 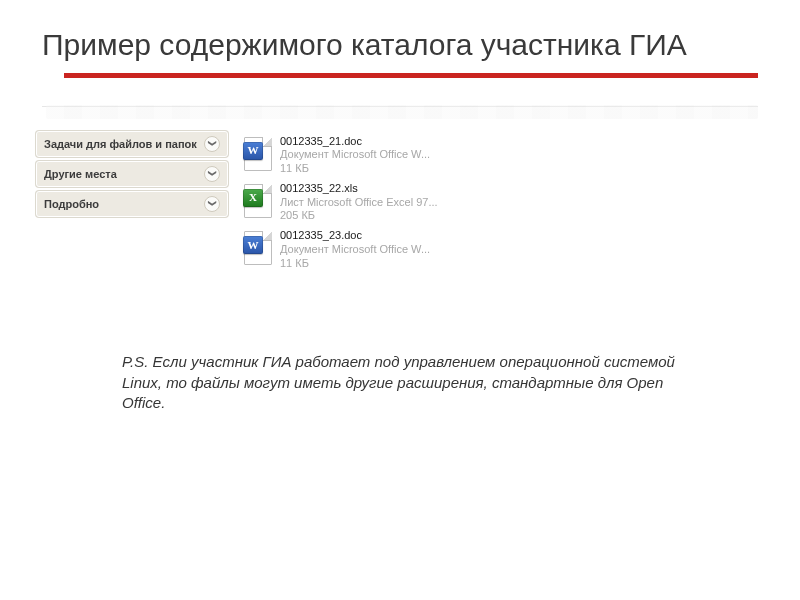 What do you see at coordinates (72, 204) in the screenshot?
I see `details-panel-label: Подробно` at bounding box center [72, 204].